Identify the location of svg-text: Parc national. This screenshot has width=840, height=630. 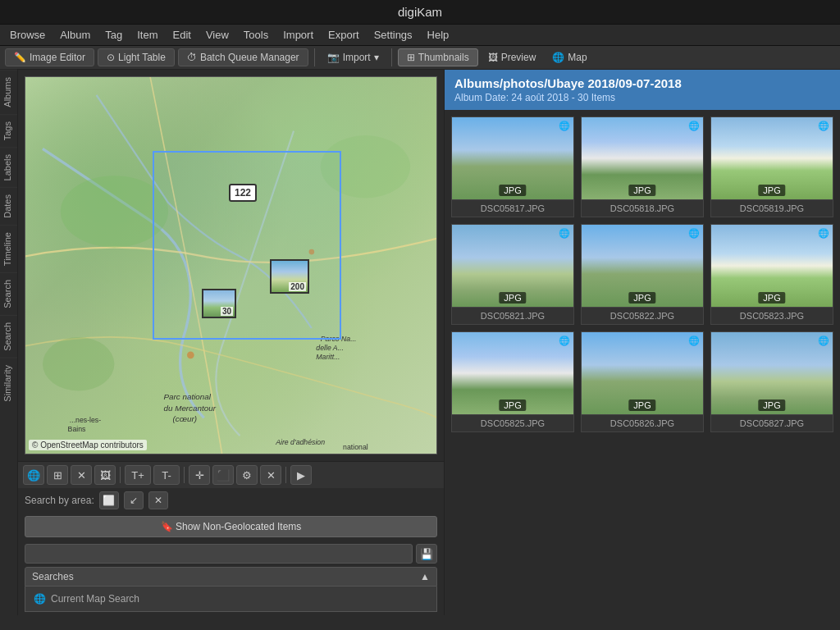
(188, 397).